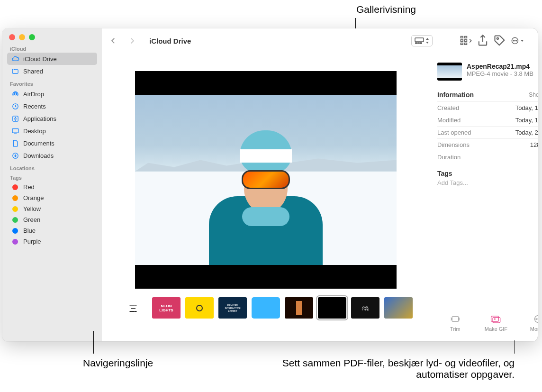 The width and height of the screenshot is (542, 392). Describe the element at coordinates (15, 106) in the screenshot. I see `clock-icon` at that location.